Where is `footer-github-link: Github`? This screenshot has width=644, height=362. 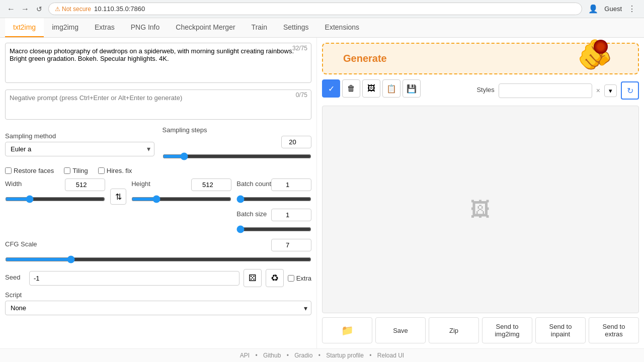
footer-github-link: Github is located at coordinates (272, 355).